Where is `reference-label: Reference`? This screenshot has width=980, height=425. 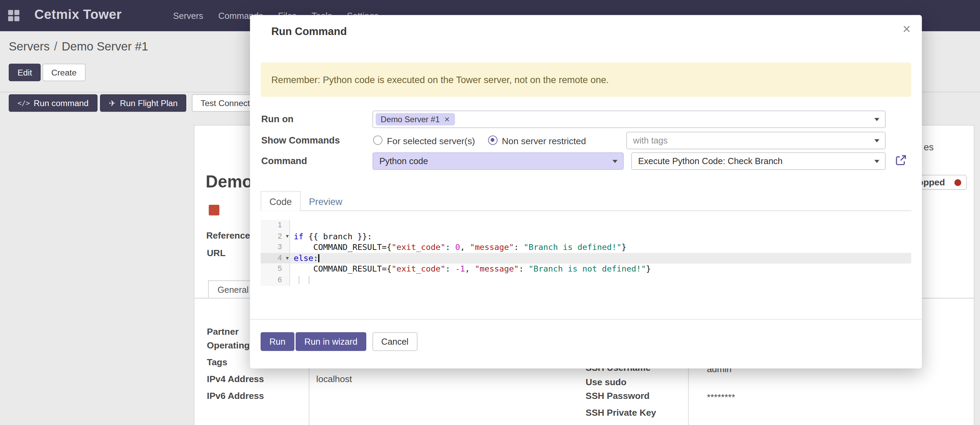
reference-label: Reference is located at coordinates (228, 235).